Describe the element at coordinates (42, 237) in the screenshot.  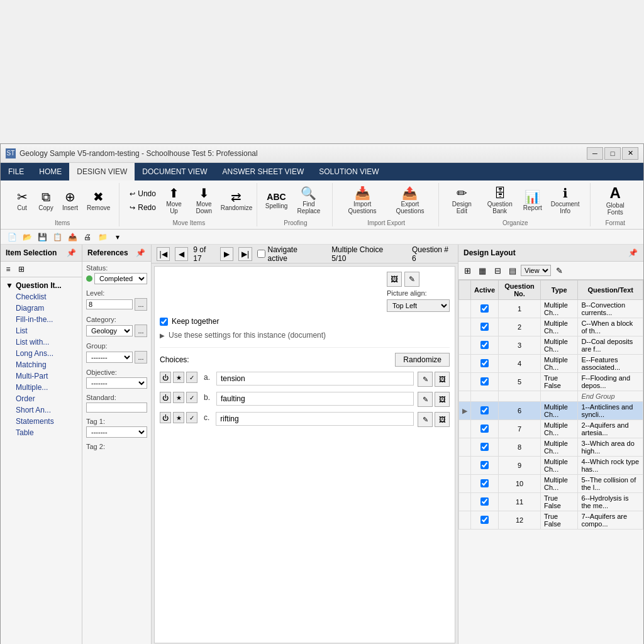
I see `save-button: 💾` at that location.